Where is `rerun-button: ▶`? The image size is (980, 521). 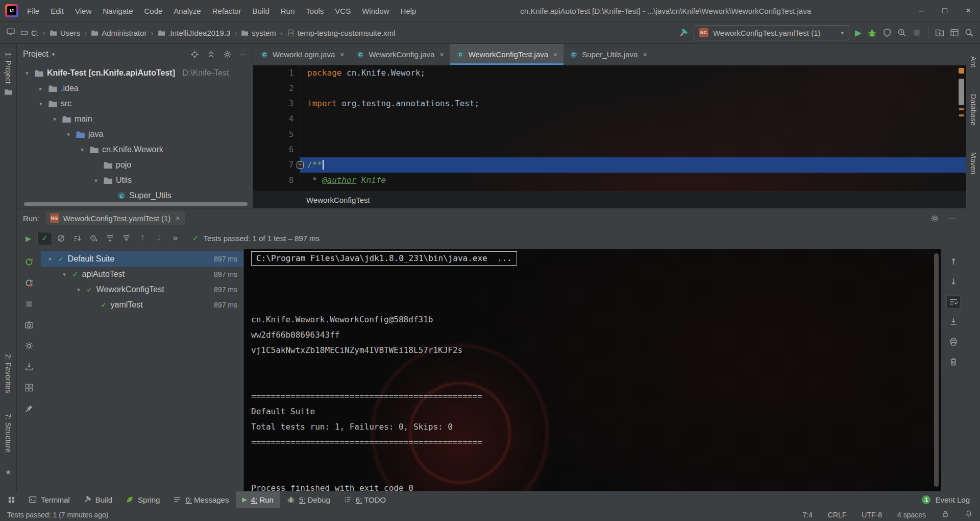
rerun-button: ▶ is located at coordinates (29, 239).